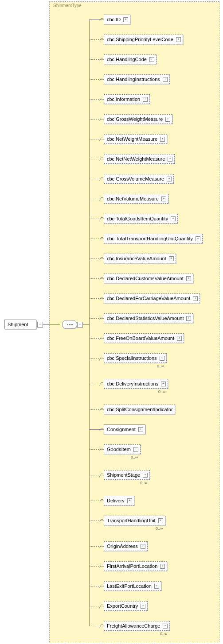 The height and width of the screenshot is (644, 223). Describe the element at coordinates (127, 59) in the screenshot. I see `child-element-label: cbc:HandlingCode` at that location.